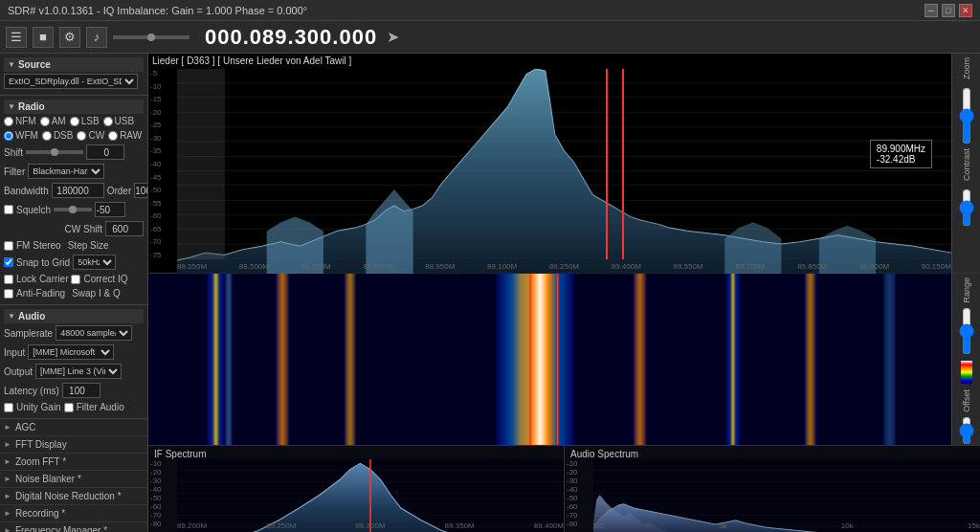  What do you see at coordinates (113, 136) in the screenshot?
I see `raw-radio` at bounding box center [113, 136].